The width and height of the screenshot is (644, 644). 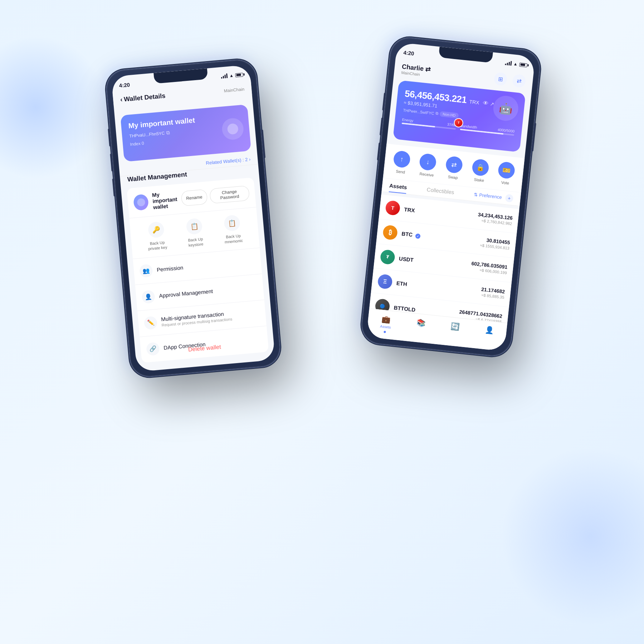 What do you see at coordinates (440, 191) in the screenshot?
I see `tab-collectibles: Collectibles` at bounding box center [440, 191].